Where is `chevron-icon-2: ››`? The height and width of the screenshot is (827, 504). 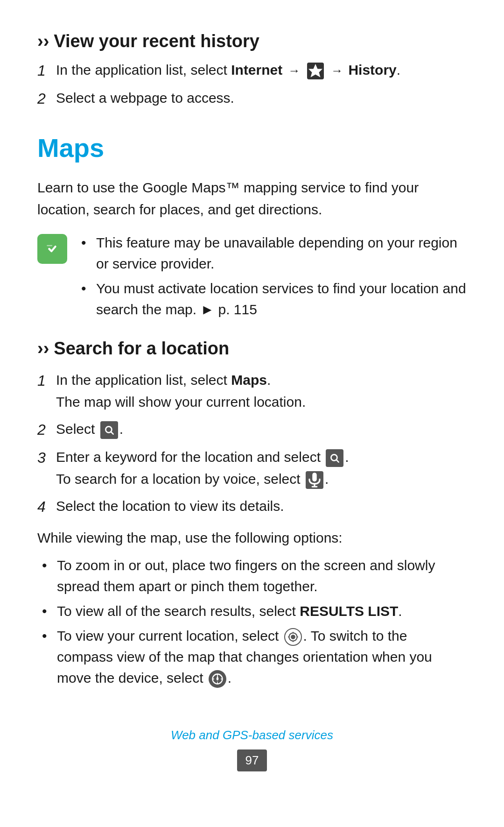
chevron-icon-2: ›› is located at coordinates (43, 348).